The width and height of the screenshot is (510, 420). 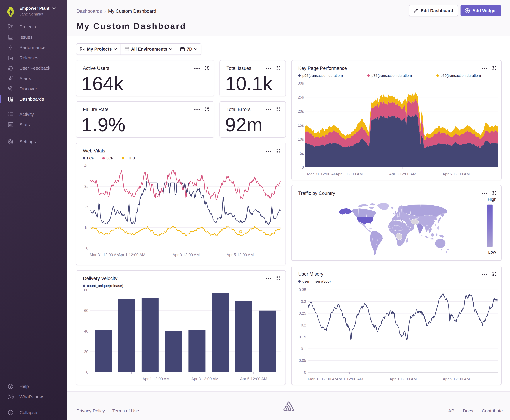 I want to click on svg-text: 15s, so click(x=301, y=125).